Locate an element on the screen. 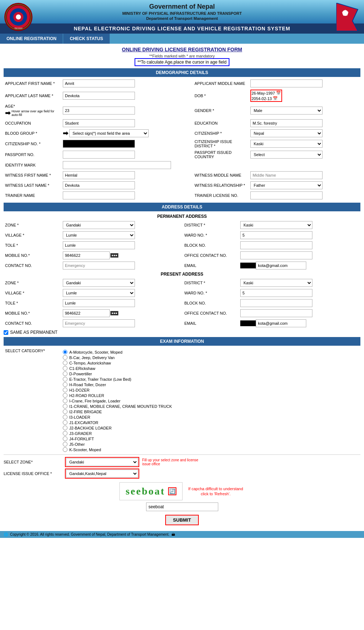 The height and width of the screenshot is (630, 364). pres-contact-input is located at coordinates (99, 323).